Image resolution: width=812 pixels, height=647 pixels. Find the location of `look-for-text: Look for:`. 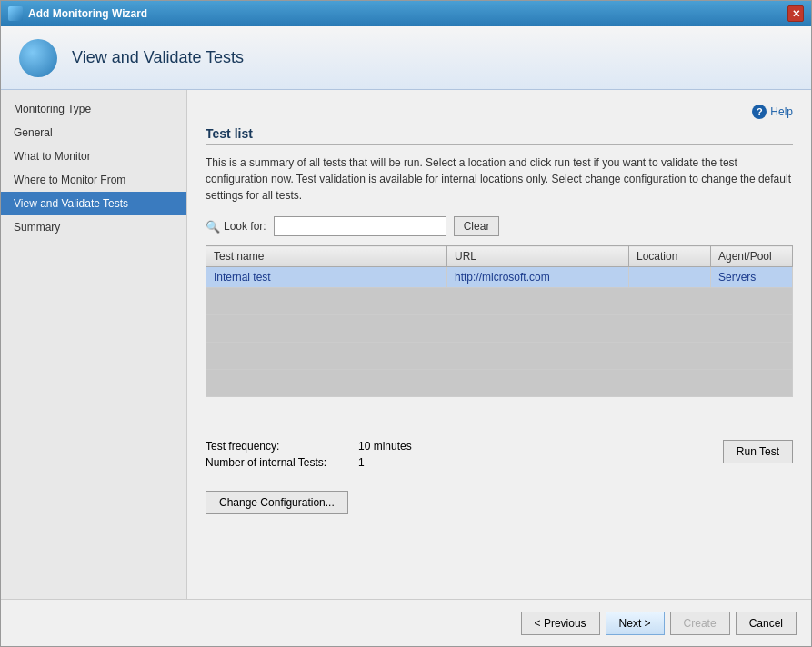

look-for-text: Look for: is located at coordinates (246, 226).